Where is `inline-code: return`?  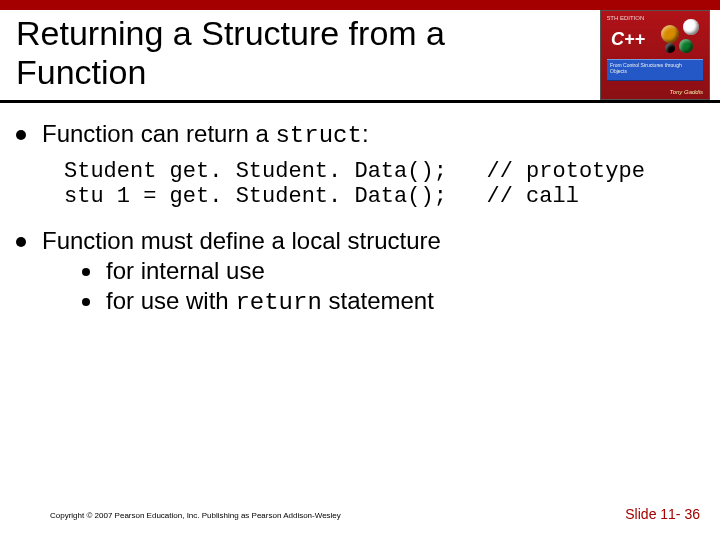
inline-code: return is located at coordinates (278, 302).